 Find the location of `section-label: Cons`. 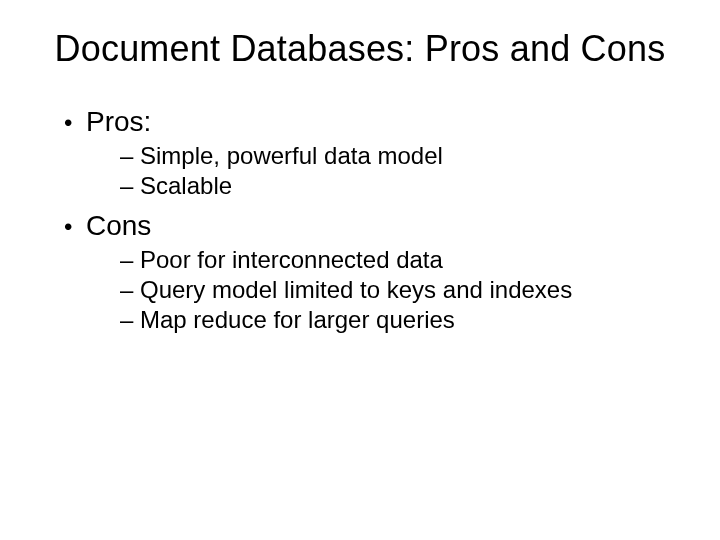

section-label: Cons is located at coordinates (118, 226).